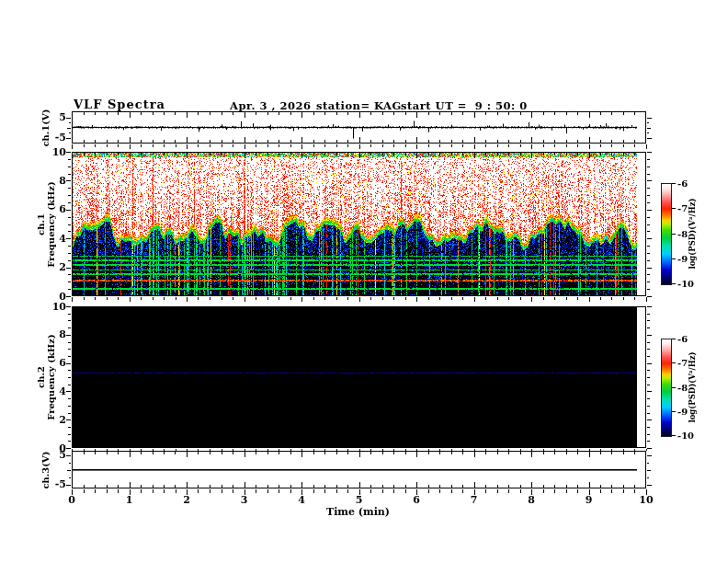 The height and width of the screenshot is (563, 728). I want to click on x-tick-label: 4, so click(301, 500).